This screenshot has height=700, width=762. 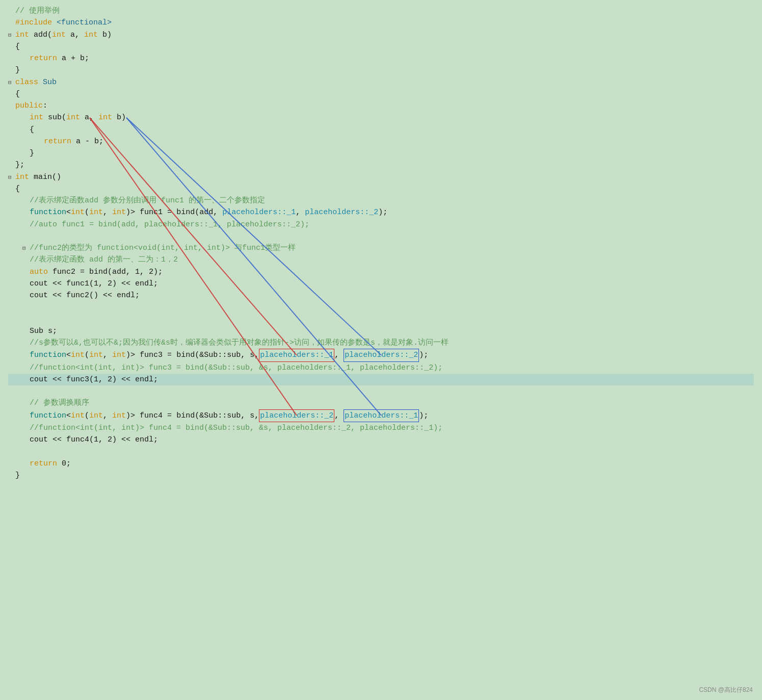 What do you see at coordinates (381, 35) in the screenshot?
I see `code-line-2: ⊟ int add(int a, int b)` at bounding box center [381, 35].